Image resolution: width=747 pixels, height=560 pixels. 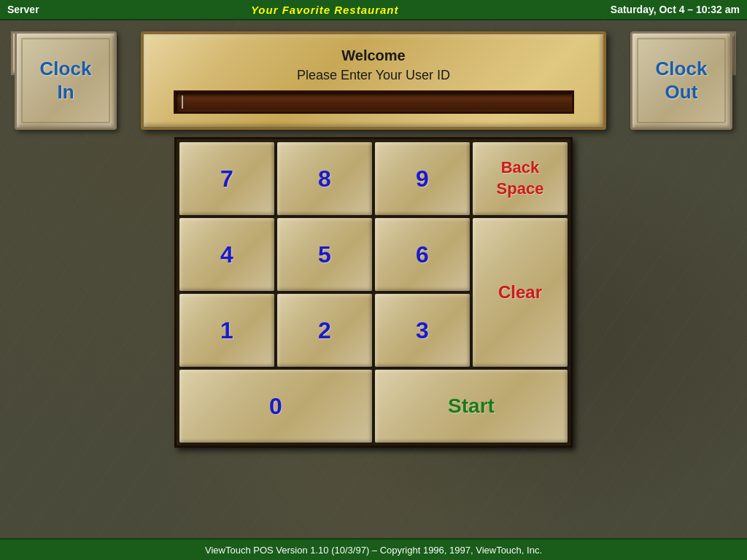 What do you see at coordinates (520, 292) in the screenshot?
I see `clear-label: Clear` at bounding box center [520, 292].